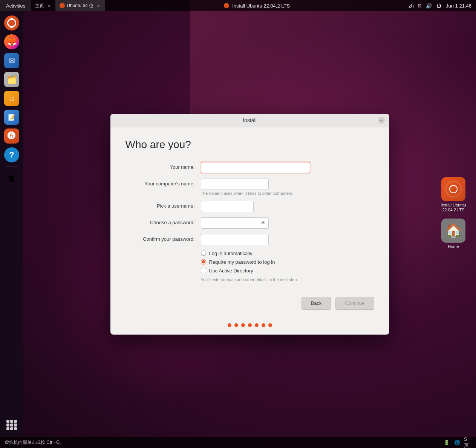  What do you see at coordinates (261, 6) in the screenshot?
I see `install-title: Install Ubuntu 22.04.2 LTS` at bounding box center [261, 6].